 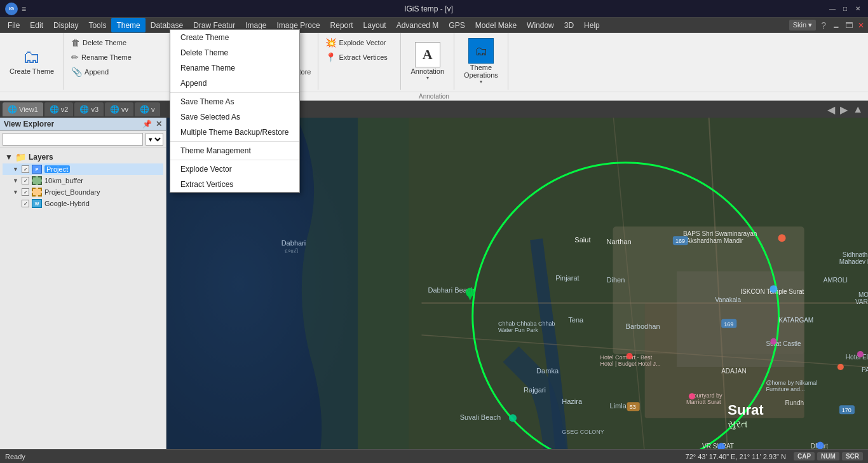 What do you see at coordinates (363, 57) in the screenshot?
I see `extract-vertices-label: Extract Vertices` at bounding box center [363, 57].